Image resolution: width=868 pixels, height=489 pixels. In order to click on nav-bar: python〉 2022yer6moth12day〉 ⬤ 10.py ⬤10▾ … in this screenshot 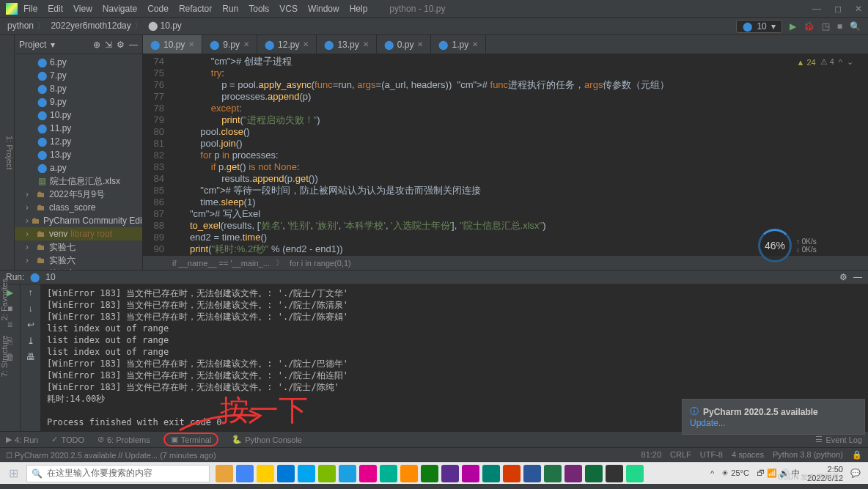, I will do `click(434, 26)`.